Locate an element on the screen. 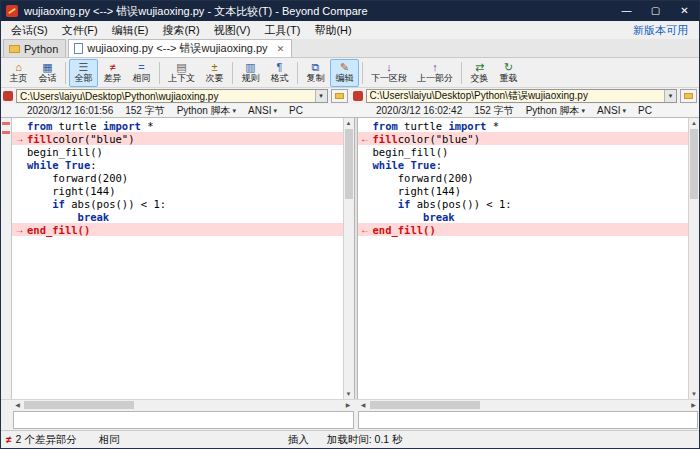 Image resolution: width=700 pixels, height=449 pixels. tab-1: wujiaoxing.py <--> 错误wujiaoxing.py✕ is located at coordinates (180, 48).